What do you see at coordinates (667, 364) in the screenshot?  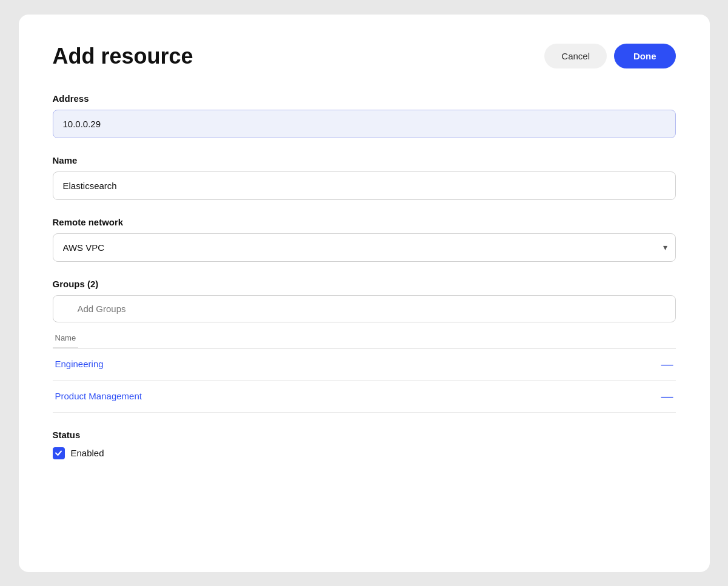 I see `remove-engineering-button: —` at bounding box center [667, 364].